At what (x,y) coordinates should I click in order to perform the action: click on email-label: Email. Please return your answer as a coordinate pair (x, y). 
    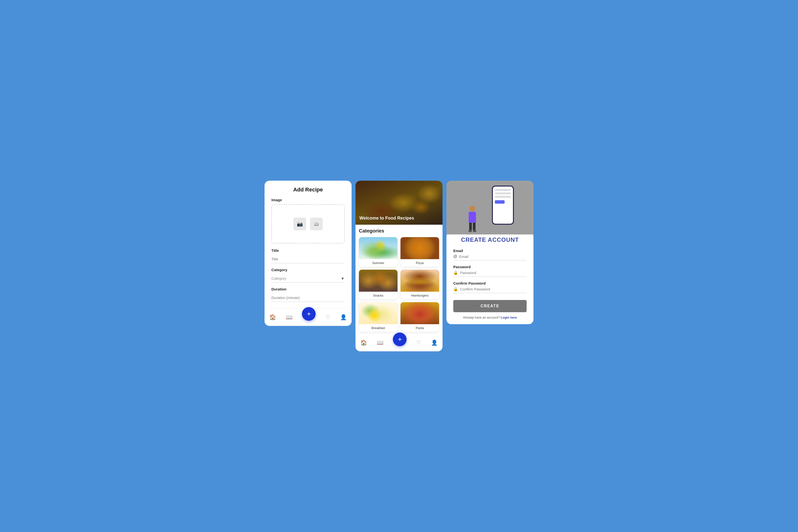
    Looking at the image, I should click on (490, 251).